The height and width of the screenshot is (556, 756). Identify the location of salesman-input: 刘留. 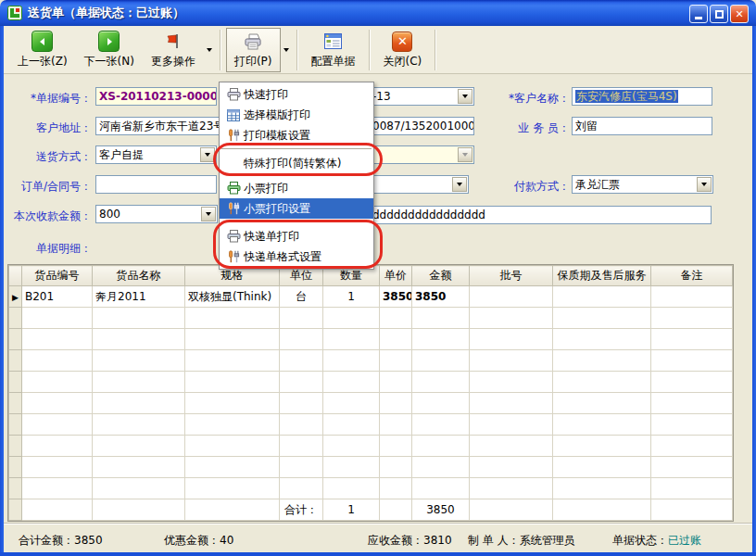
(642, 126).